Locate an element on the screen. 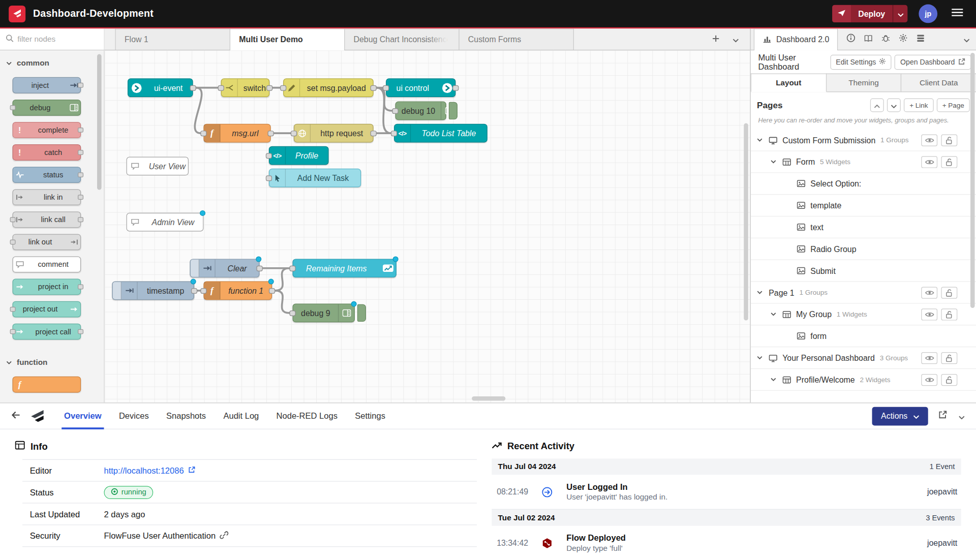  flow-list-button is located at coordinates (736, 39).